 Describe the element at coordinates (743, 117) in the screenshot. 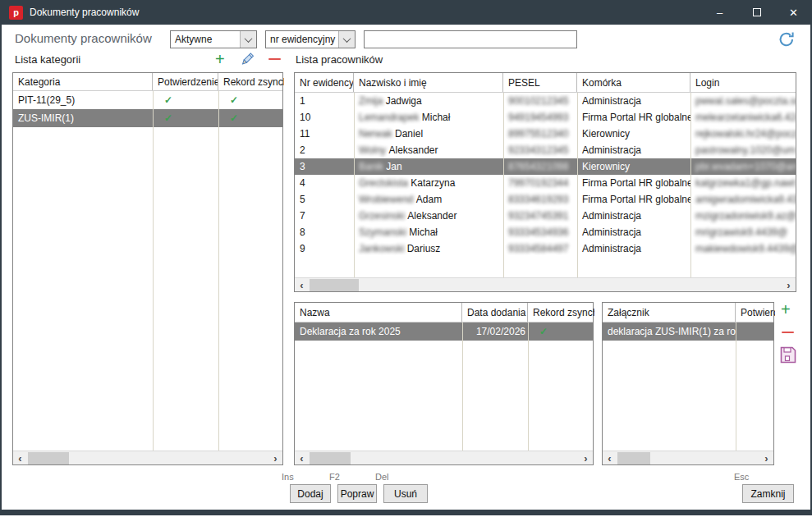

I see `employee-login: melearzetaniwicka6.424@` at that location.